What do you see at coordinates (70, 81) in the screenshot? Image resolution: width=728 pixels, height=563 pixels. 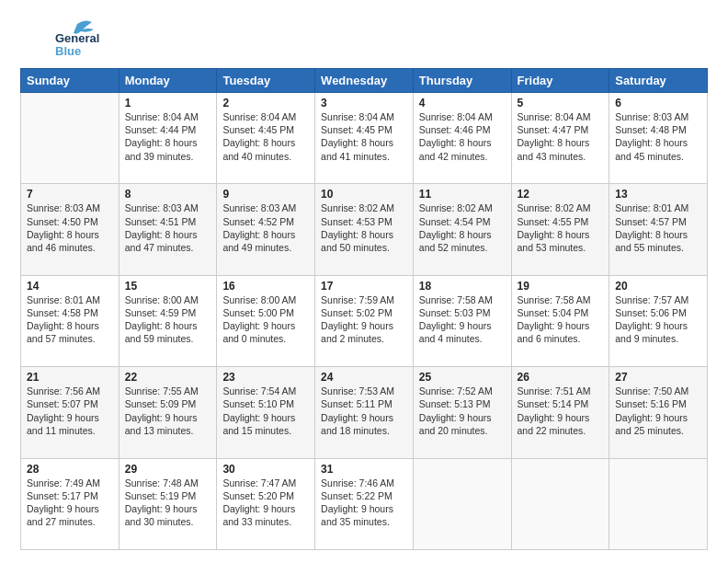 I see `day-header: Sunday` at bounding box center [70, 81].